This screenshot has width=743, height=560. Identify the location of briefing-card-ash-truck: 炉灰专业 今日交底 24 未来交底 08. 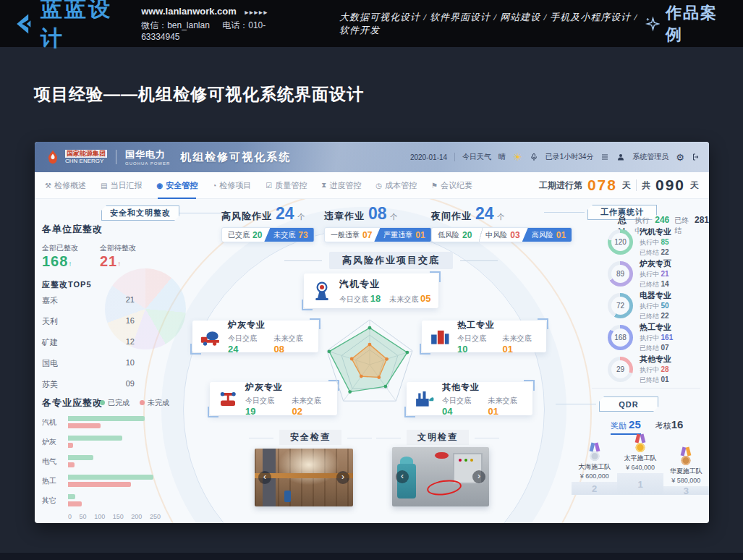
(255, 336).